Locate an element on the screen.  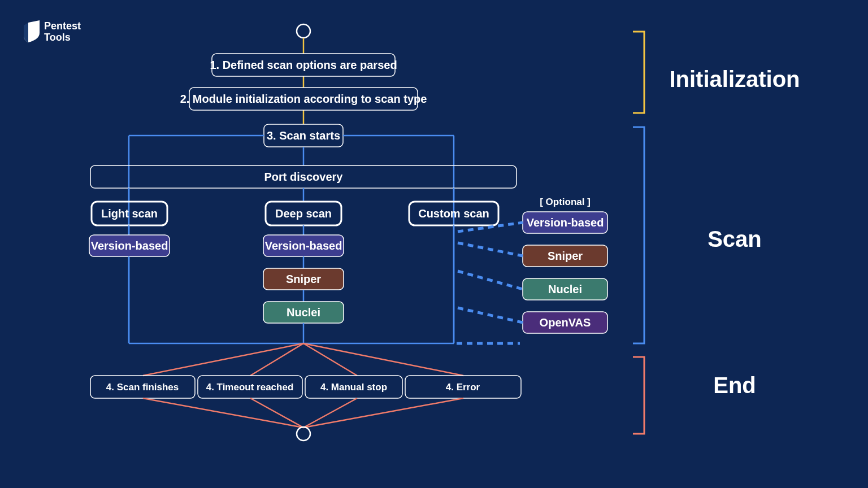
logo-text-2: Tools is located at coordinates (58, 37).